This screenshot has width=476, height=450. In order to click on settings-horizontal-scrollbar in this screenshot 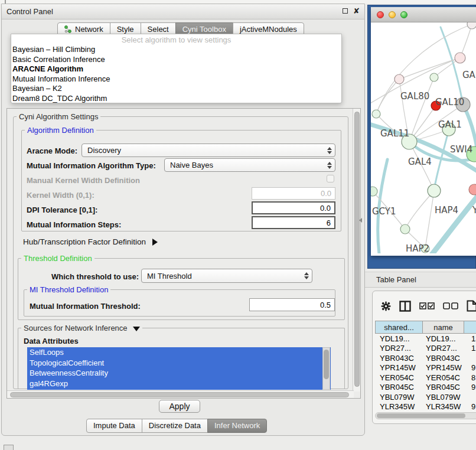, I will do `click(181, 394)`.